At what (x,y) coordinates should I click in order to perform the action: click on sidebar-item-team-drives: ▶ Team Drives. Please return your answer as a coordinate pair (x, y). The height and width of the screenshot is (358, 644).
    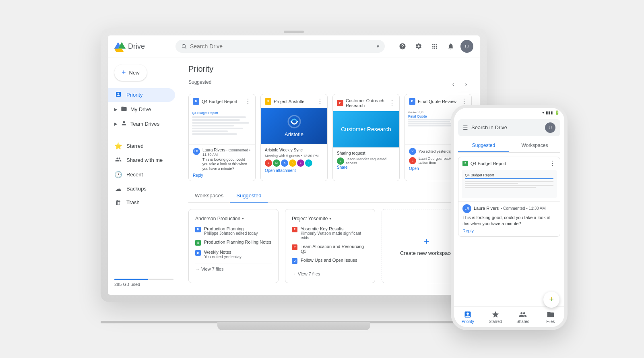
    Looking at the image, I should click on (142, 124).